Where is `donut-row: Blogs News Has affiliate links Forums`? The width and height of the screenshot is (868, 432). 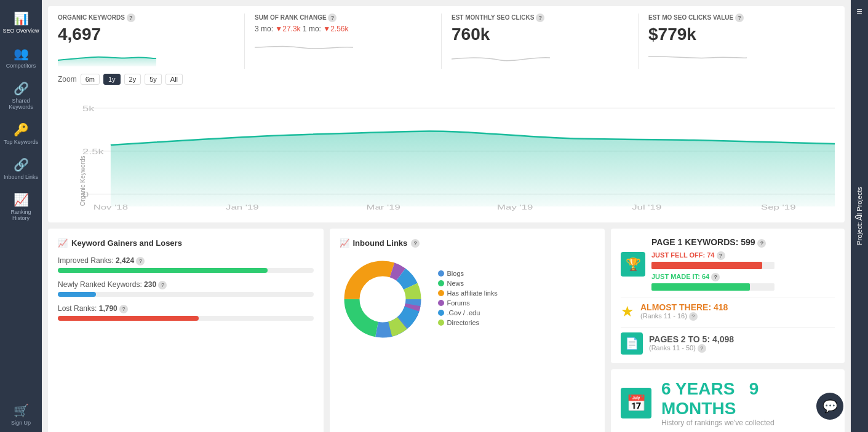 donut-row: Blogs News Has affiliate links Forums is located at coordinates (468, 299).